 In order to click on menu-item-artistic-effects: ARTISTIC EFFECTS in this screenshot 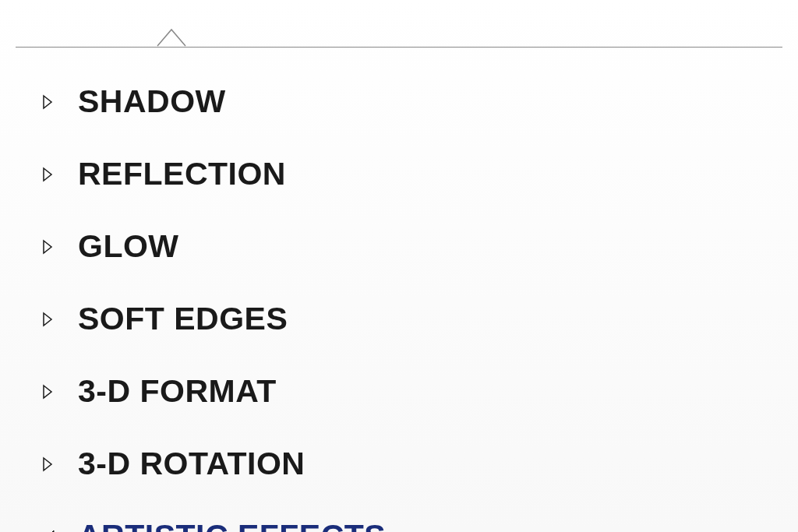, I will do `click(418, 525)`.